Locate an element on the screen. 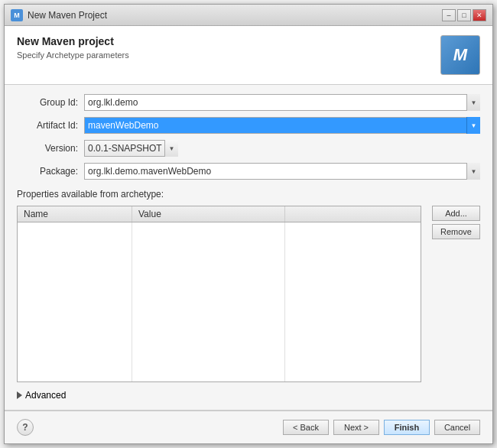 The width and height of the screenshot is (497, 448). group-id-label: Group Id: is located at coordinates (47, 102).